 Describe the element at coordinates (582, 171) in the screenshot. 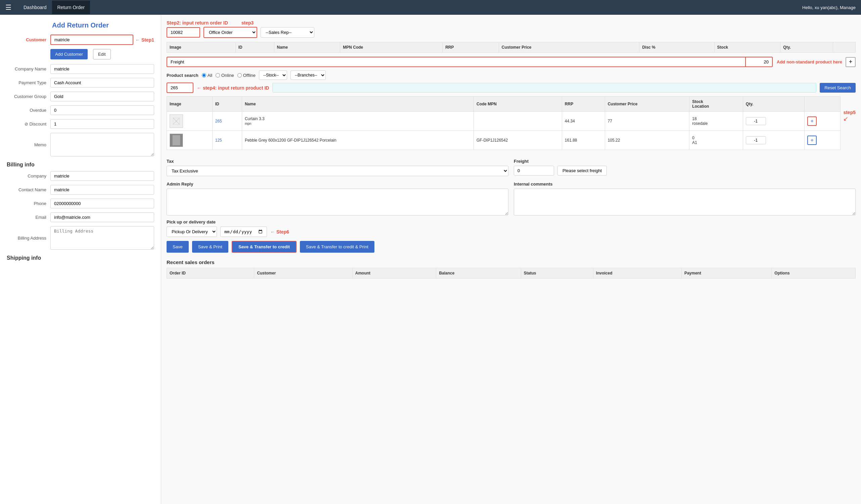

I see `select-freight-button: Please select freight` at that location.